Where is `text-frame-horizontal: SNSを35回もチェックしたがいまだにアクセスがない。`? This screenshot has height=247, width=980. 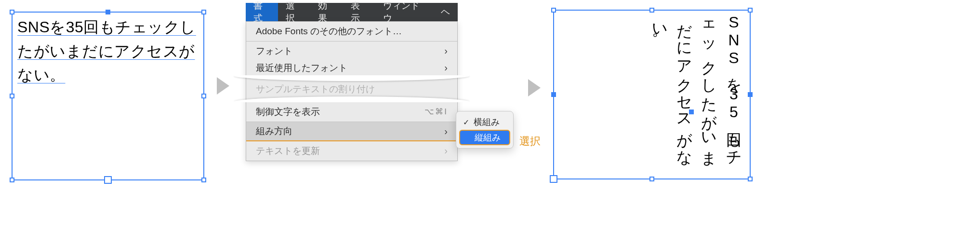 text-frame-horizontal: SNSを35回もチェックしたがいまだにアクセスがない。 is located at coordinates (108, 96).